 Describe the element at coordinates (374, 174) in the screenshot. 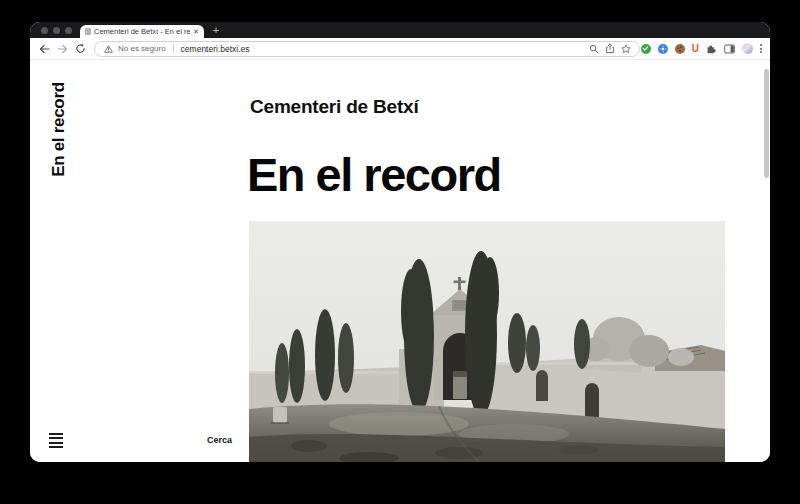

I see `page-title: En el record` at that location.